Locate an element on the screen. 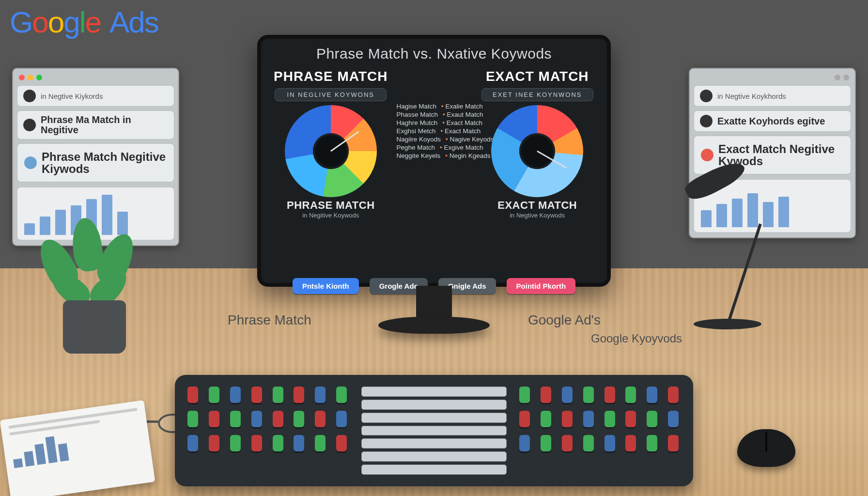 This screenshot has width=868, height=496. board-center-chips is located at coordinates (434, 431).